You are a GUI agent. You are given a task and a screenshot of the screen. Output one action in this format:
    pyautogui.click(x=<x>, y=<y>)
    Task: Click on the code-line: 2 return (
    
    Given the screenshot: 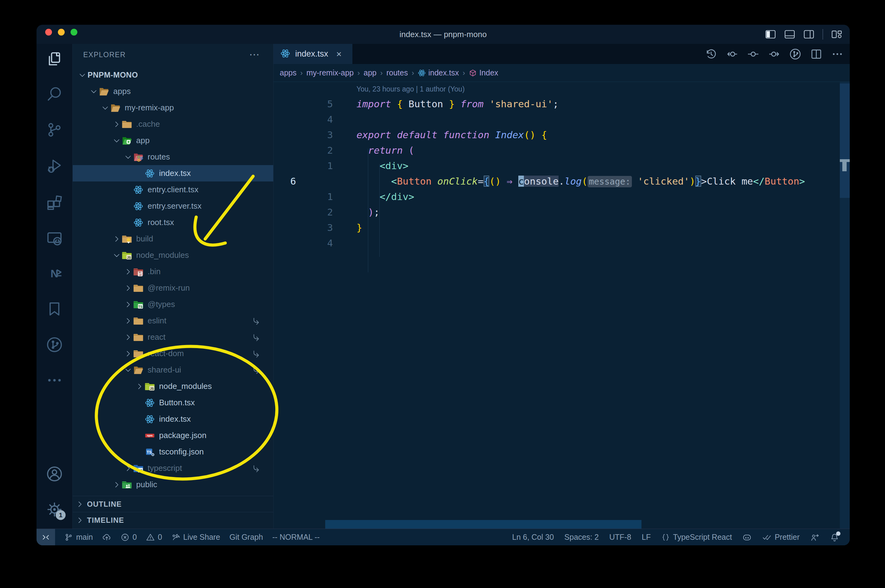 What is the action you would take?
    pyautogui.click(x=561, y=150)
    